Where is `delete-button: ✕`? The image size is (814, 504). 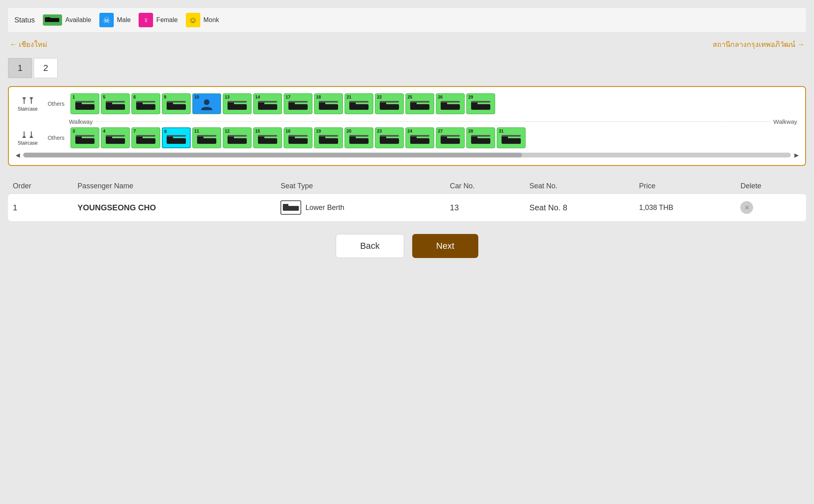 delete-button: ✕ is located at coordinates (747, 208).